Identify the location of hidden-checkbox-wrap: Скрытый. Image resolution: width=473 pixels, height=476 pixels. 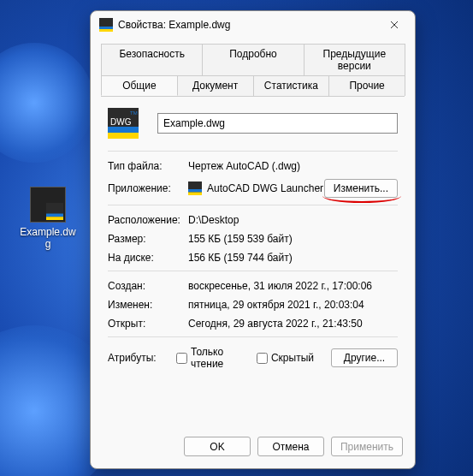
(286, 358).